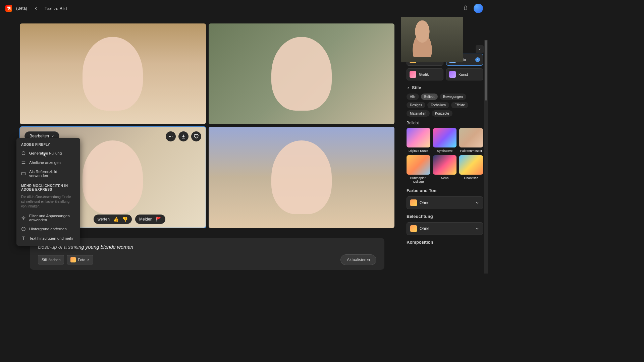 The width and height of the screenshot is (644, 362). Describe the element at coordinates (445, 203) in the screenshot. I see `farbe-ton-dropdown: Ohne` at that location.